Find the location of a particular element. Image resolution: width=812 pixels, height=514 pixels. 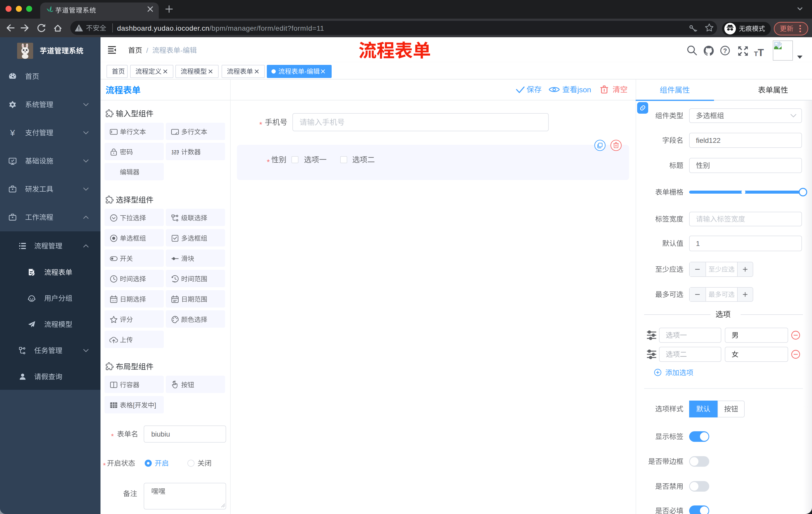

svg-text: field122 is located at coordinates (708, 140).